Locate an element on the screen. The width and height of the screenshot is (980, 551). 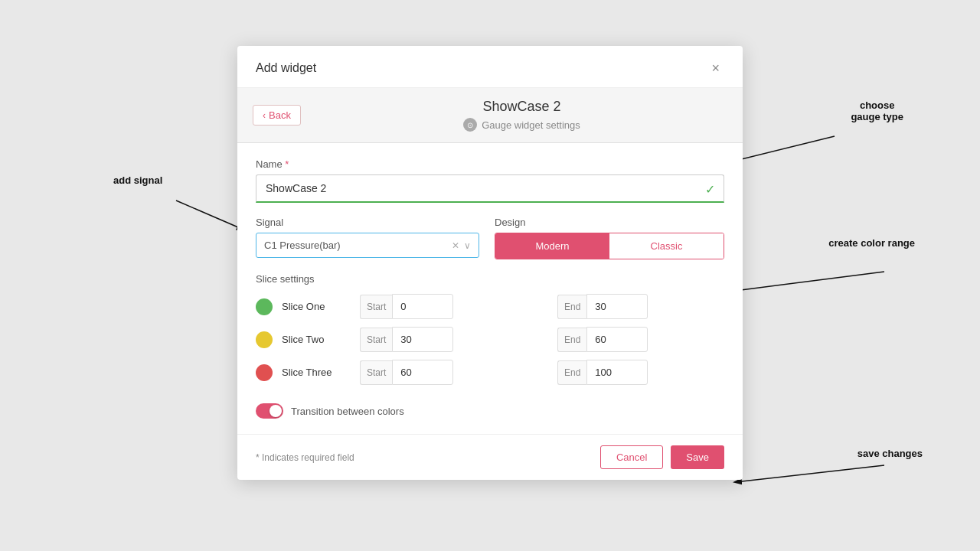
slice-one-end-group: End is located at coordinates (641, 306).